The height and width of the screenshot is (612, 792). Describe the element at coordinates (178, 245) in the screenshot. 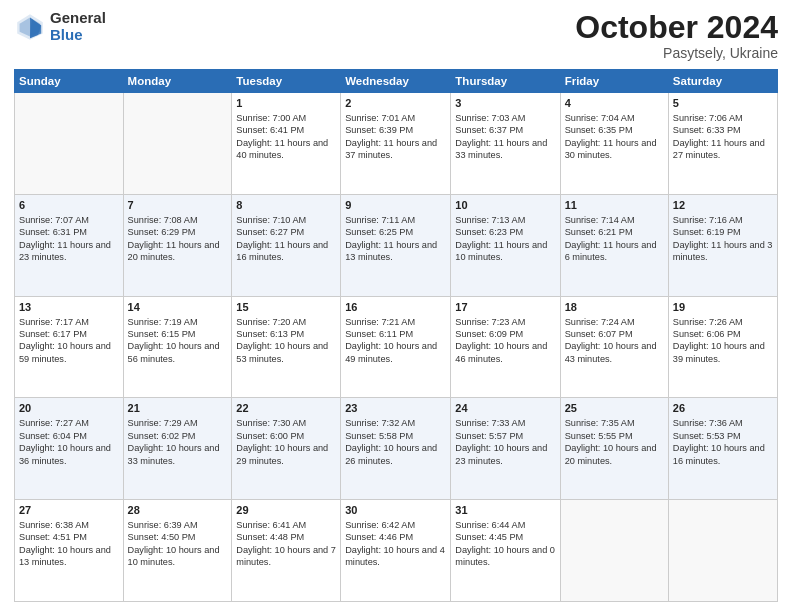

I see `calendar-cell-w1d1: 7Sunrise: 7:08 AM Sunset: 6:29 PM Daylig…` at that location.